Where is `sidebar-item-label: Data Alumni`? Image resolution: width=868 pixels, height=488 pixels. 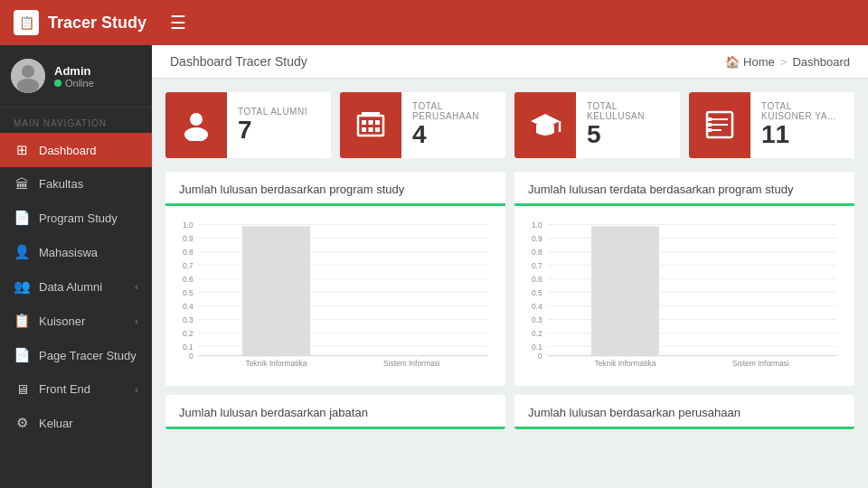 sidebar-item-label: Data Alumni is located at coordinates (71, 287).